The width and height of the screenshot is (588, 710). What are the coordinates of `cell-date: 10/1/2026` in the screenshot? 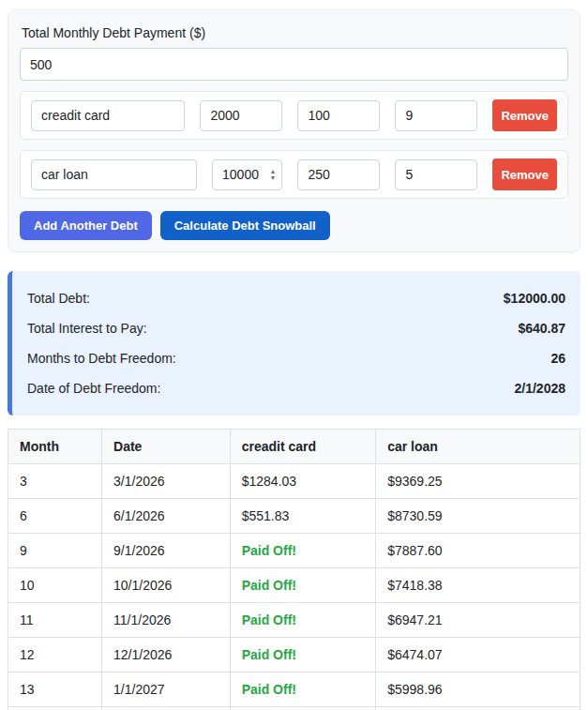 It's located at (167, 585).